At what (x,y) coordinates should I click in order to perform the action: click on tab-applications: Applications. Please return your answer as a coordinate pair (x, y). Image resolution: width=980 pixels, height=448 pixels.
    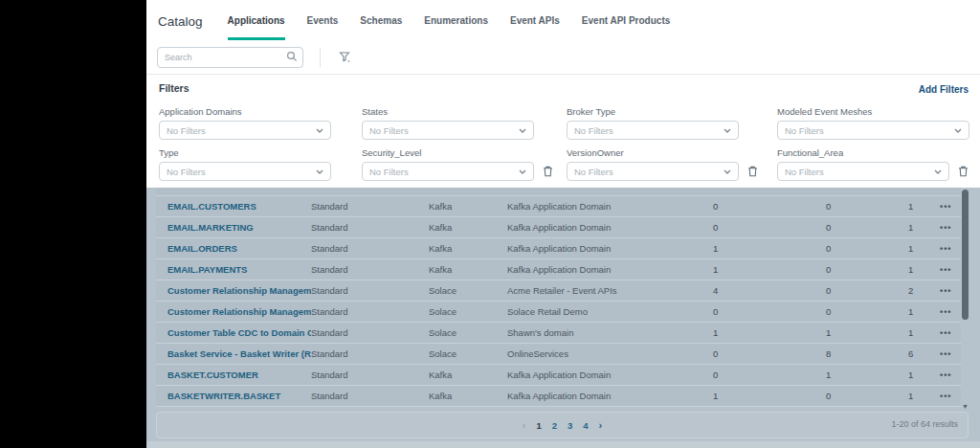
    Looking at the image, I should click on (256, 20).